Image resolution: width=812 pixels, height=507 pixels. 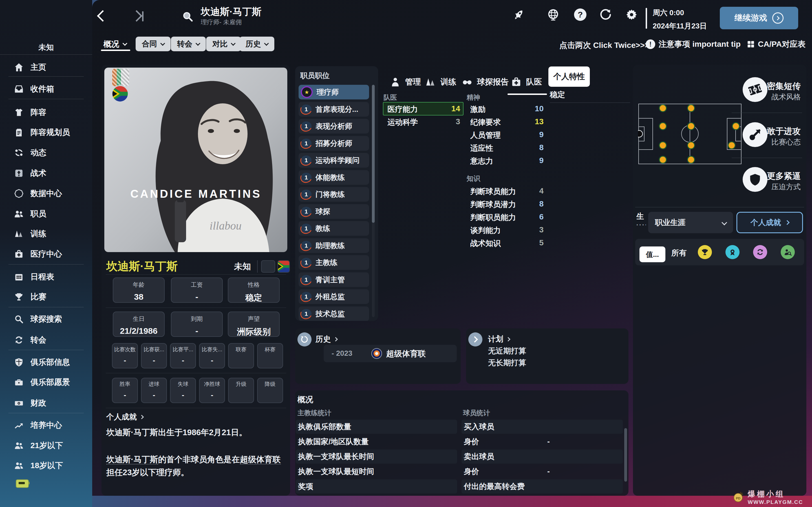 I want to click on role-item: 1教练, so click(x=334, y=228).